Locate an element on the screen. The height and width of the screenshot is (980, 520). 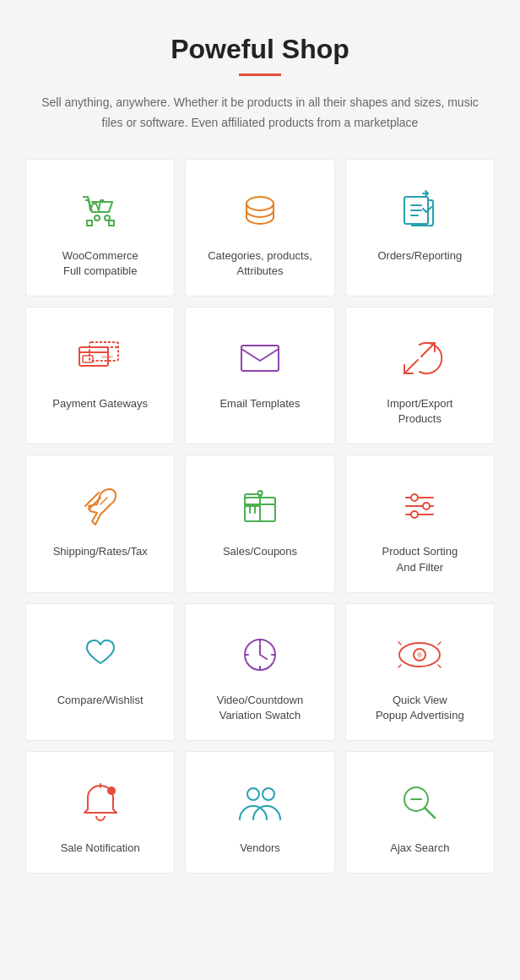
orders-icon is located at coordinates (420, 210).